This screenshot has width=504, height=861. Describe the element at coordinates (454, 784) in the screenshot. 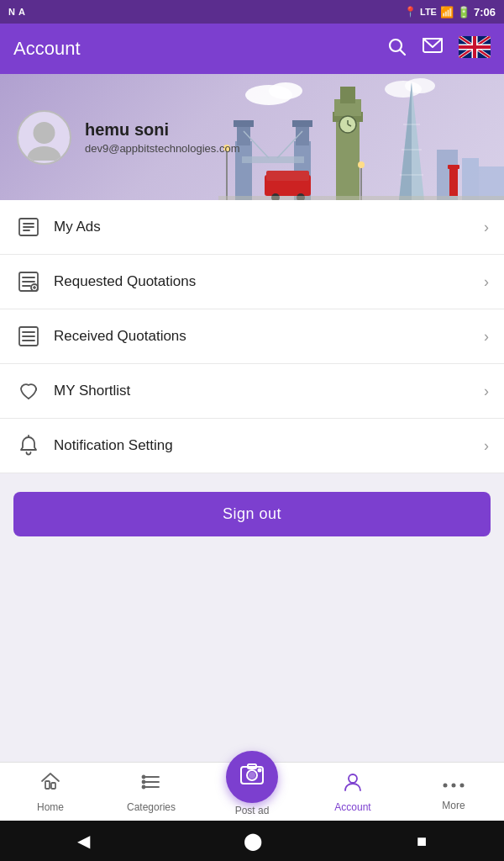

I see `more-nav-icon` at that location.